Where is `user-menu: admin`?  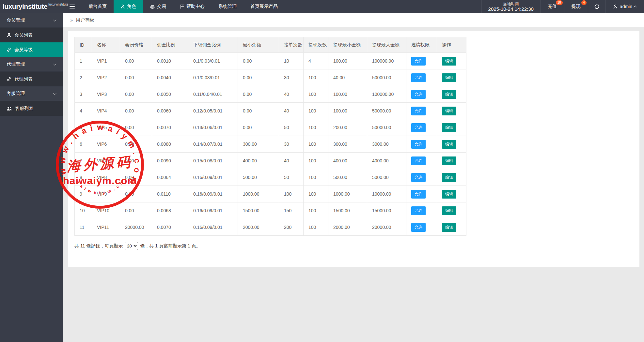
user-menu: admin is located at coordinates (625, 7).